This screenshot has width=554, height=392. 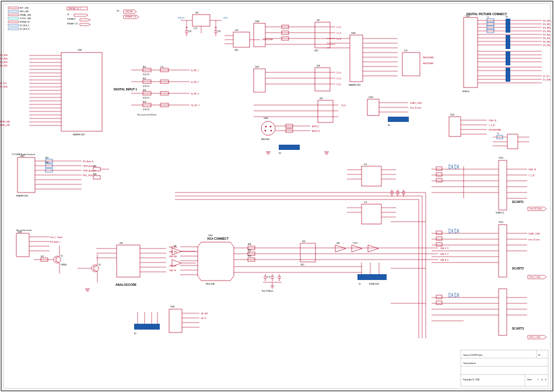 I want to click on svg-text: VGA_G_O, so click(x=444, y=254).